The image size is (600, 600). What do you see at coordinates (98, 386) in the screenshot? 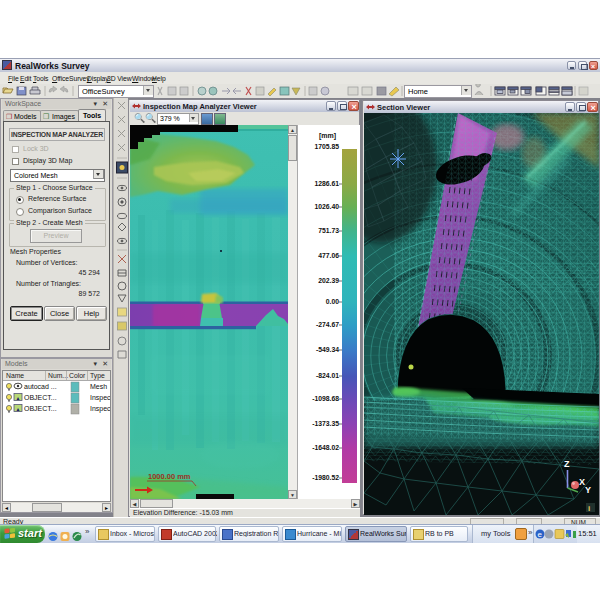
I see `svg-text: Mesh` at bounding box center [98, 386].